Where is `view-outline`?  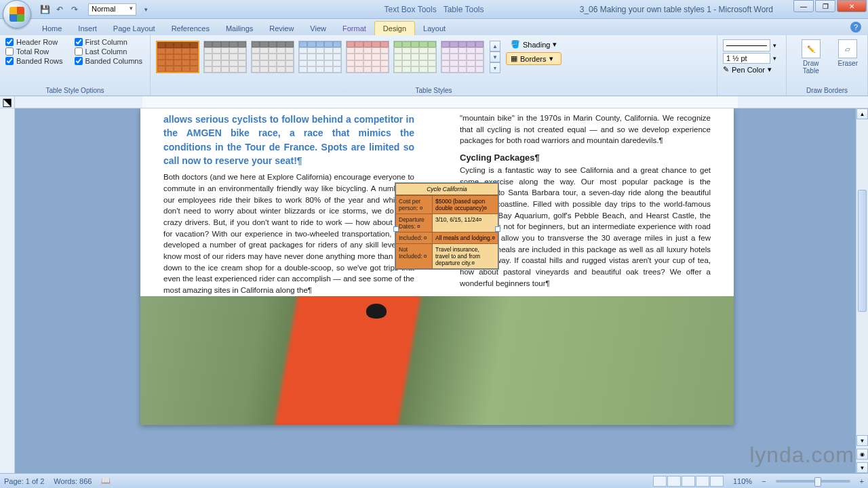 view-outline is located at coordinates (703, 481).